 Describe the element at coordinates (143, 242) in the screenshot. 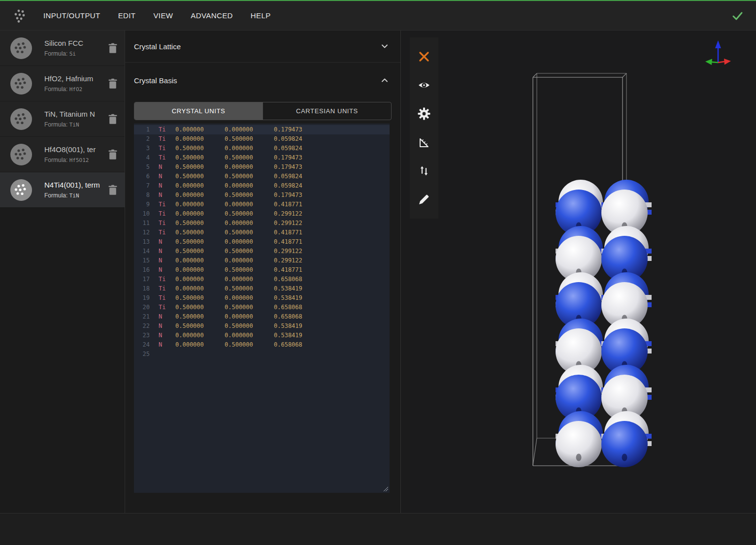

I see `line-number: 13` at that location.